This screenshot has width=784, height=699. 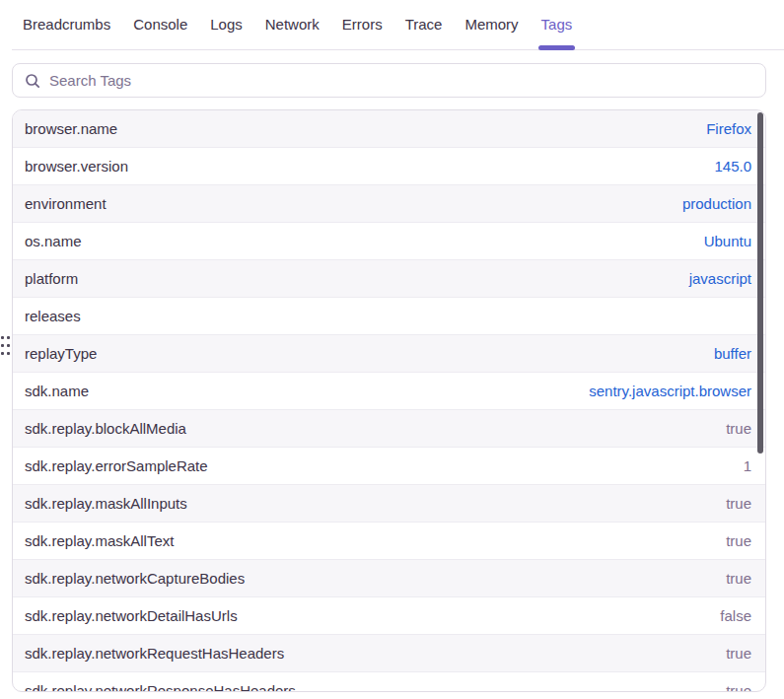 I want to click on tag-value-link: Firefox, so click(x=729, y=128).